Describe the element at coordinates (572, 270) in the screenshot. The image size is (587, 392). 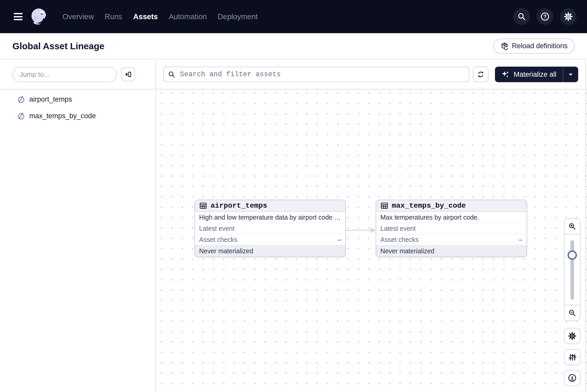
I see `zoom-slider-track` at that location.